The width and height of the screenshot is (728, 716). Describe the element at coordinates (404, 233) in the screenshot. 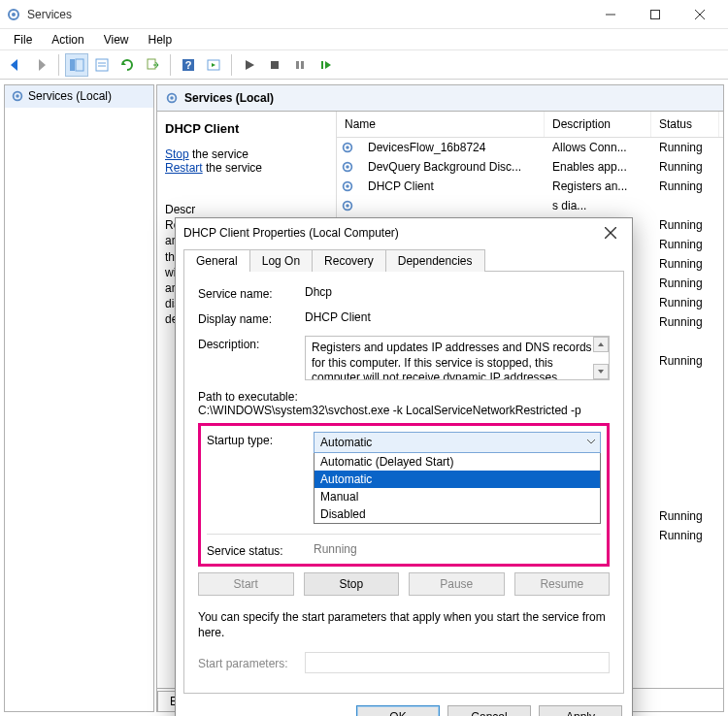

I see `dialog-titlebar: DHCP Client Properties (Local Computer)` at that location.